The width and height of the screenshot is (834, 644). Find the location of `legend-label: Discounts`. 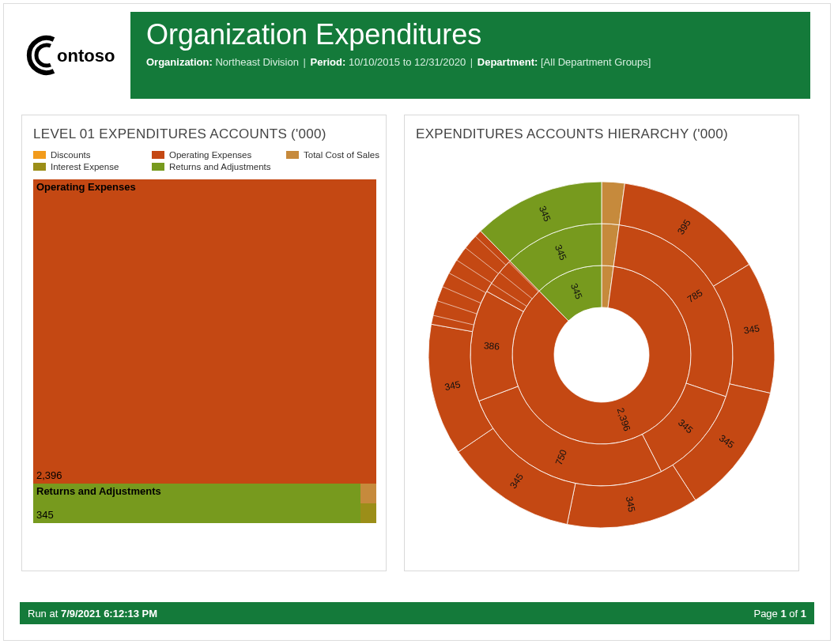

legend-label: Discounts is located at coordinates (71, 155).